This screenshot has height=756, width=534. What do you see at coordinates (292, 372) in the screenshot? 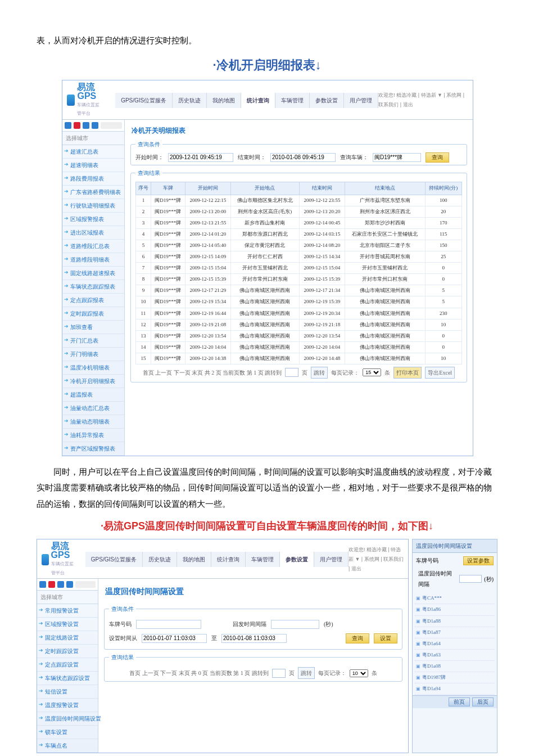
I see `pager-input` at bounding box center [292, 372].